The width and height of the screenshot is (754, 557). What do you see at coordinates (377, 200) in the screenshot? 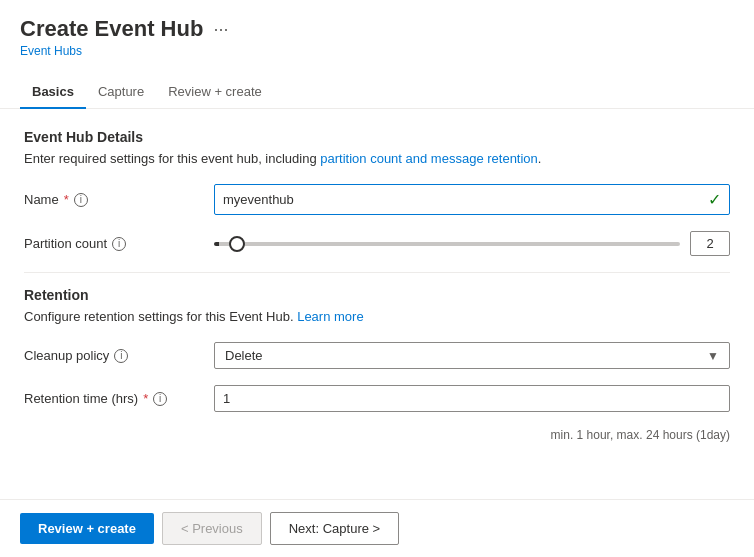
I see `name-row: Name * i ✓` at bounding box center [377, 200].